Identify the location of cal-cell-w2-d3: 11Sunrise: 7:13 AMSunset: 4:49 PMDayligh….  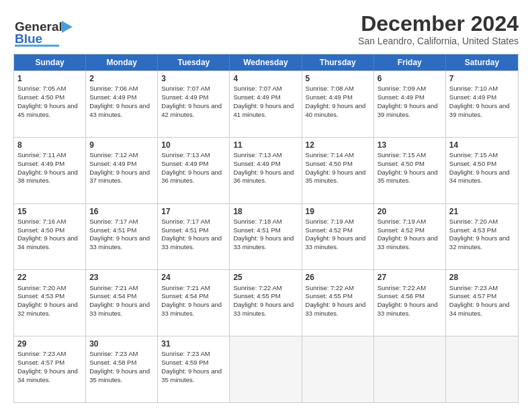
(266, 171).